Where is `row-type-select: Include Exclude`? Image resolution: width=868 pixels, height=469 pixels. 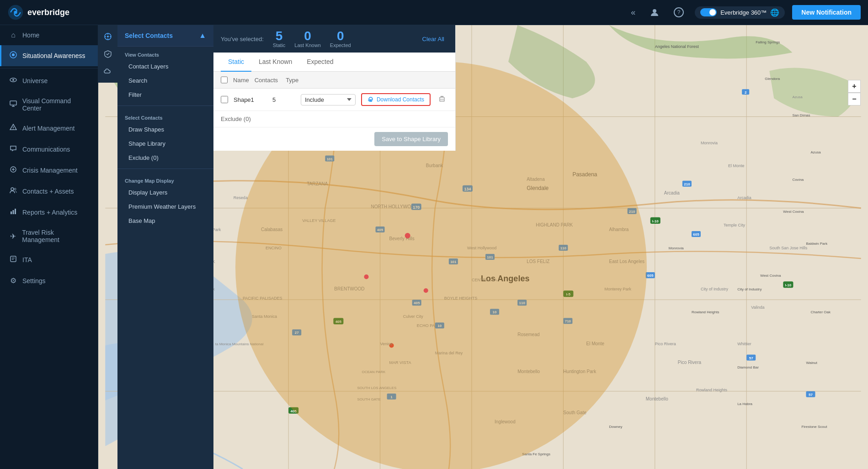 row-type-select: Include Exclude is located at coordinates (328, 100).